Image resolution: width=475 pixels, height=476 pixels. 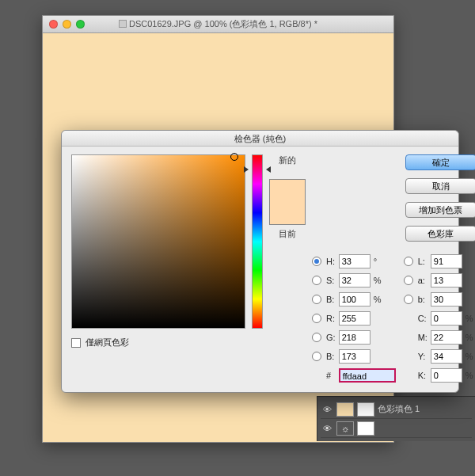 What do you see at coordinates (76, 343) in the screenshot?
I see `web-only-checkbox` at bounding box center [76, 343].